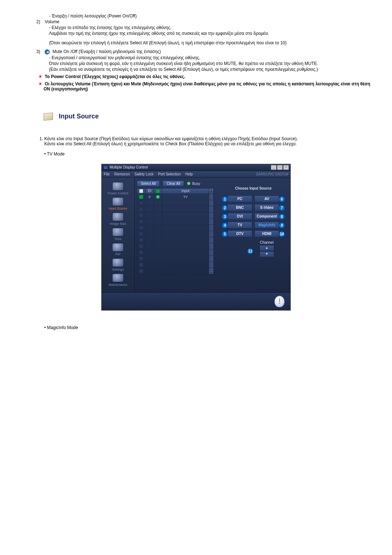 Image resolution: width=392 pixels, height=555 pixels. What do you see at coordinates (171, 144) in the screenshot?
I see `instr-p2: Κάντε κλικ στο Select All (Επιλογή όλων)…` at bounding box center [171, 144].